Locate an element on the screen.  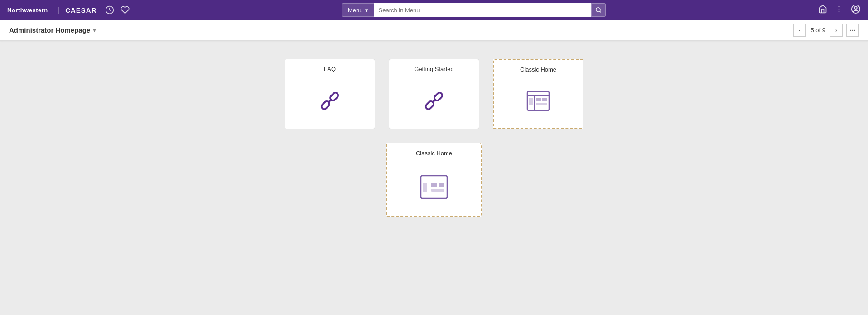
nav-icons is located at coordinates (117, 10).